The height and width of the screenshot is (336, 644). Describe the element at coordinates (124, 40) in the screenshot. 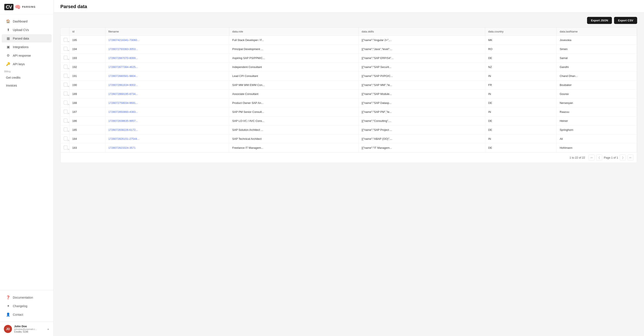

I see `filename-link: 1728074216341-73060...` at that location.